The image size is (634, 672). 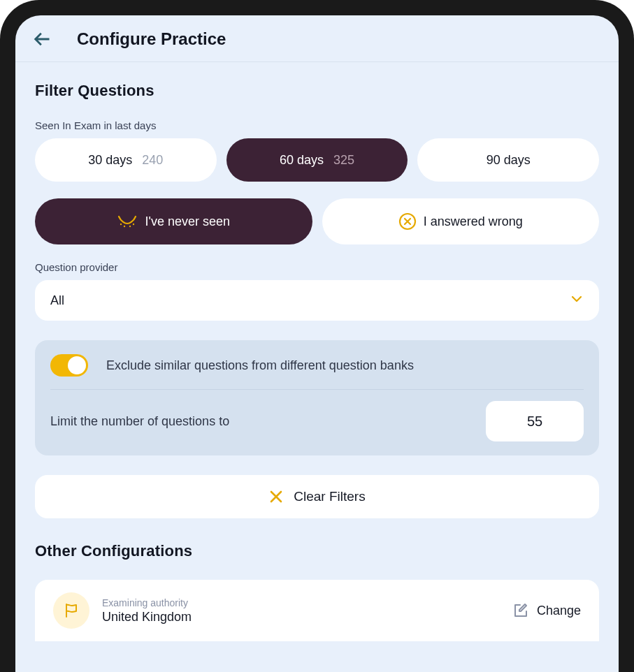 I want to click on exclude-row: Exclude similar questions from different…, so click(x=317, y=365).